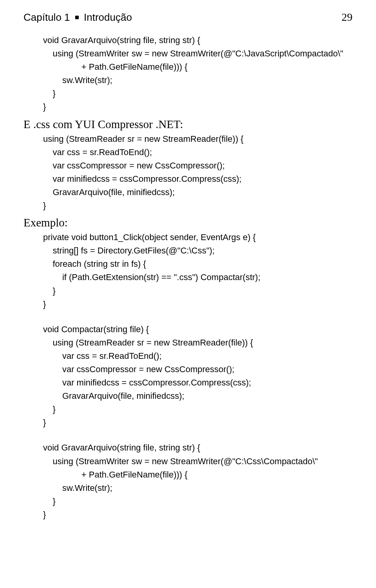  What do you see at coordinates (347, 17) in the screenshot?
I see `page-number: 29` at bounding box center [347, 17].